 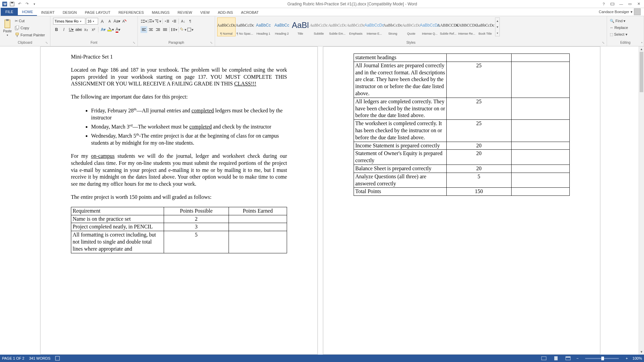 What do you see at coordinates (411, 27) in the screenshot?
I see `style-item: AaBbCcDcQuote` at bounding box center [411, 27].